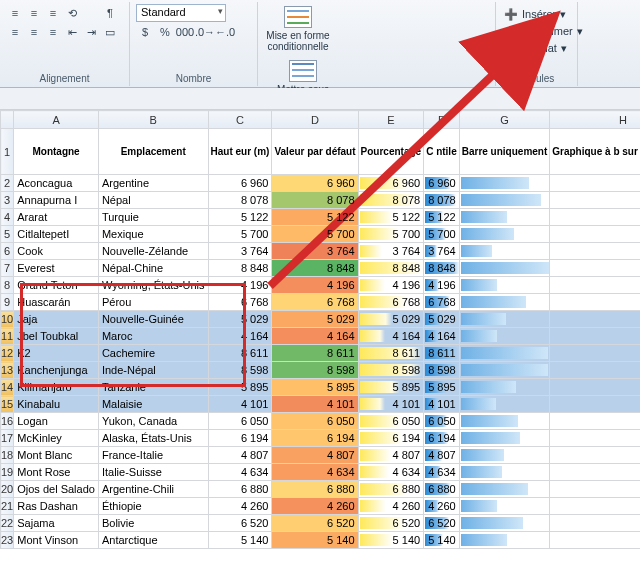  Describe the element at coordinates (536, 14) in the screenshot. I see `insert-button: ➕Insérer ▾` at that location.